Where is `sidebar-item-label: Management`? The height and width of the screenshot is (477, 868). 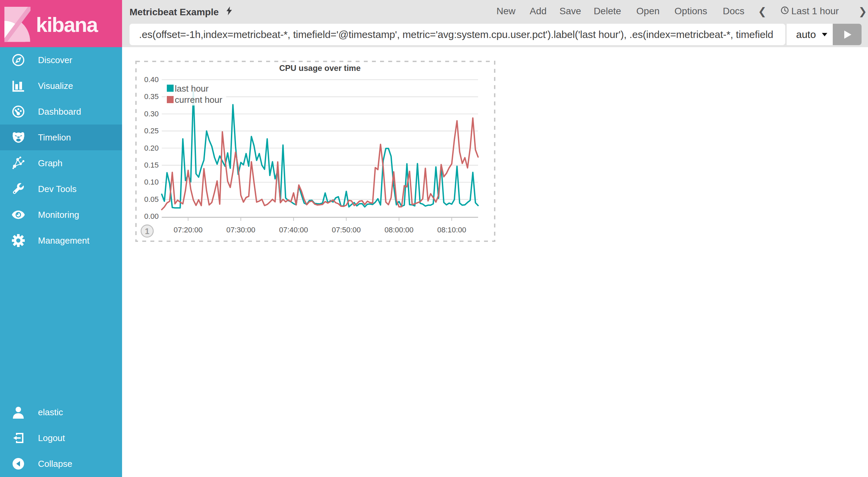 sidebar-item-label: Management is located at coordinates (64, 241).